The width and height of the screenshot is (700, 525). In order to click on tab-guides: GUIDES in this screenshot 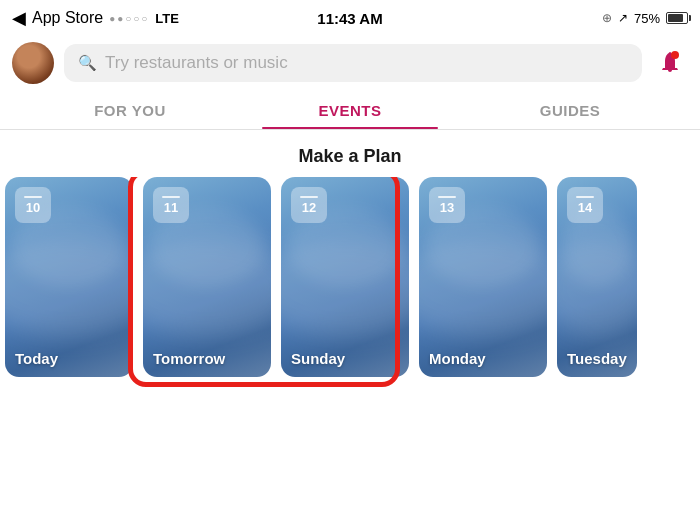, I will do `click(570, 110)`.